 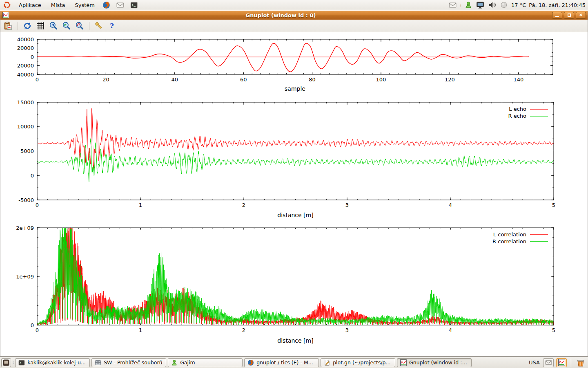 What do you see at coordinates (519, 5) in the screenshot?
I see `temperature: 17 °C` at bounding box center [519, 5].